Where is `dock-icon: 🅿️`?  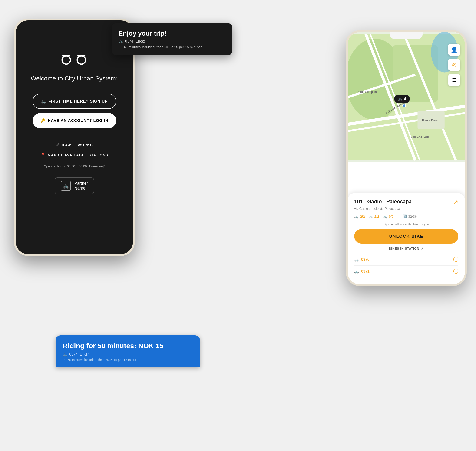 dock-icon: 🅿️ is located at coordinates (405, 216).